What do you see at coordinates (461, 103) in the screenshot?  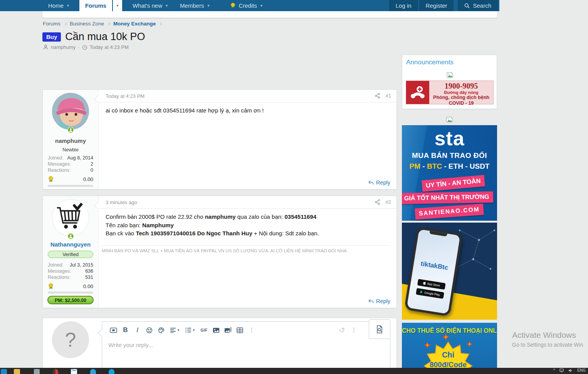 I see `hotline-line3: COVID - 19` at bounding box center [461, 103].